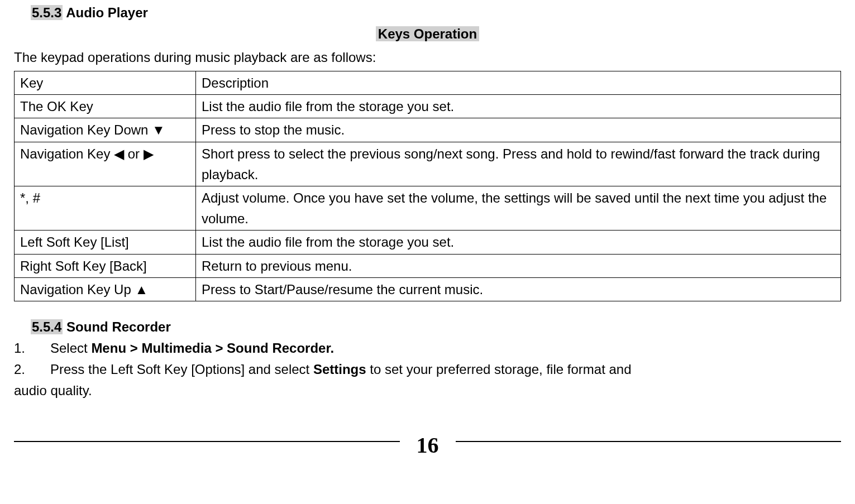 The height and width of the screenshot is (504, 855). Describe the element at coordinates (105, 107) in the screenshot. I see `table-cell-key: The OK Key` at that location.